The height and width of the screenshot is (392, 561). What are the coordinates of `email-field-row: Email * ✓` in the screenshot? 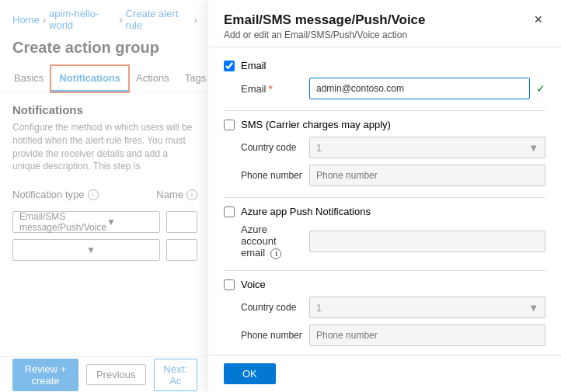 It's located at (385, 88).